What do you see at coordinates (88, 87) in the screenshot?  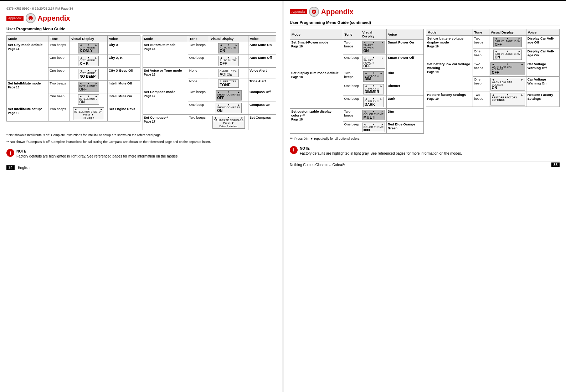 I see `visual-cell: ◄ ▼ ► INTELLIMUTE OFF` at bounding box center [88, 87].